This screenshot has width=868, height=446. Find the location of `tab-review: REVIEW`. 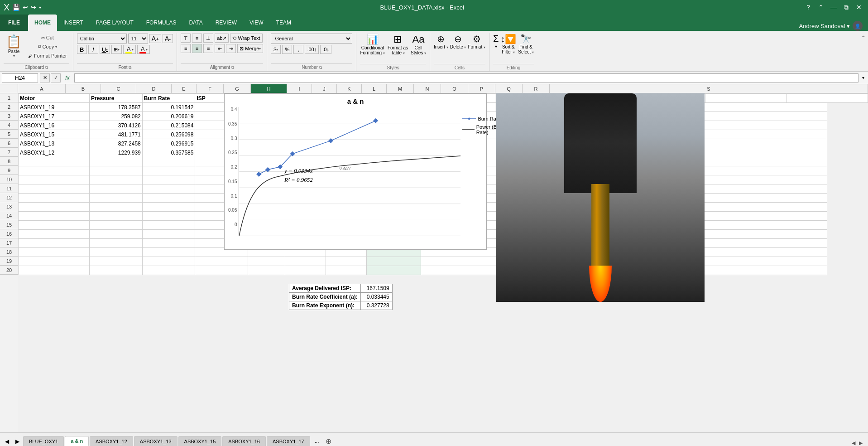

tab-review: REVIEW is located at coordinates (226, 23).